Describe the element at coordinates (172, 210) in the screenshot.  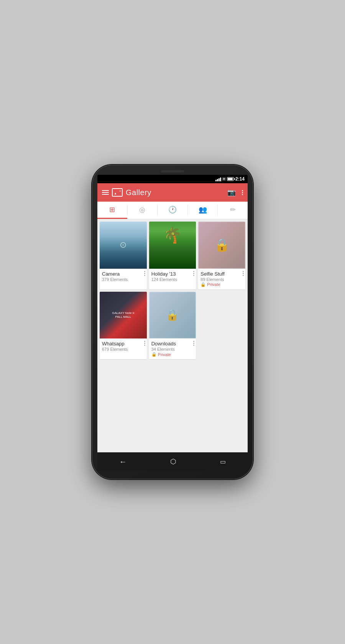
I see `tab-bar: ⊞ ◎ 🕐 👥 ✏` at that location.